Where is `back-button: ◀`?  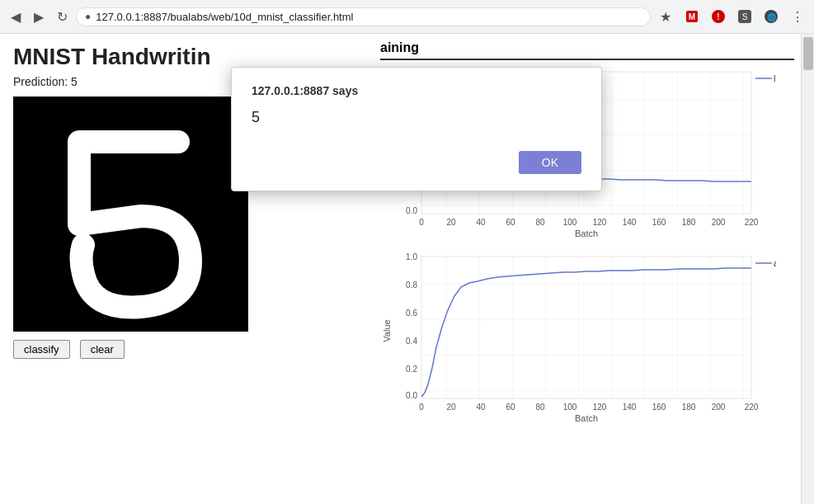
back-button: ◀ is located at coordinates (16, 16).